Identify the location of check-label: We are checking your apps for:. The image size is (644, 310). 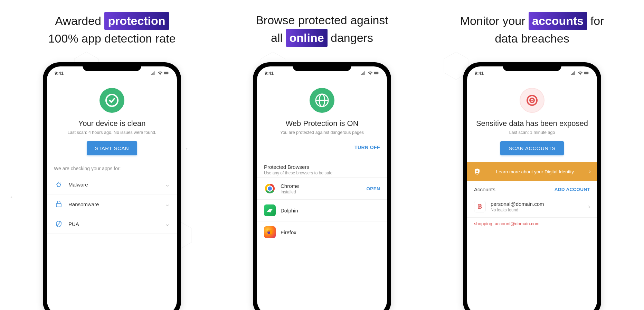
(87, 168).